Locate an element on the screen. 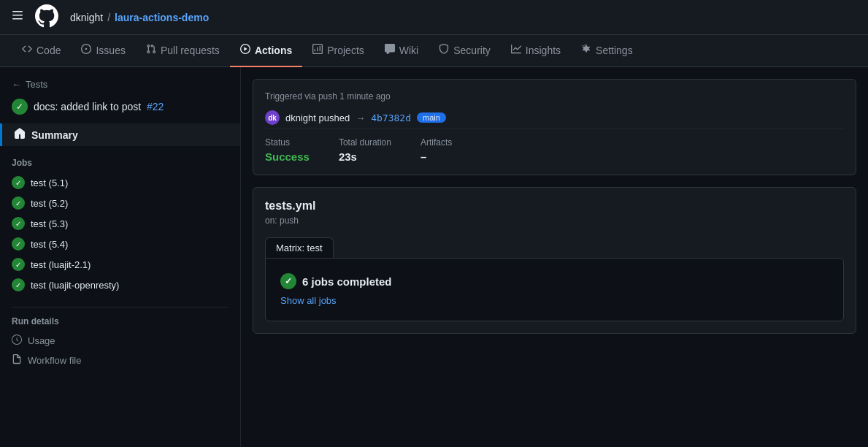  jobs-completed-text: 6 jobs completed is located at coordinates (347, 282).